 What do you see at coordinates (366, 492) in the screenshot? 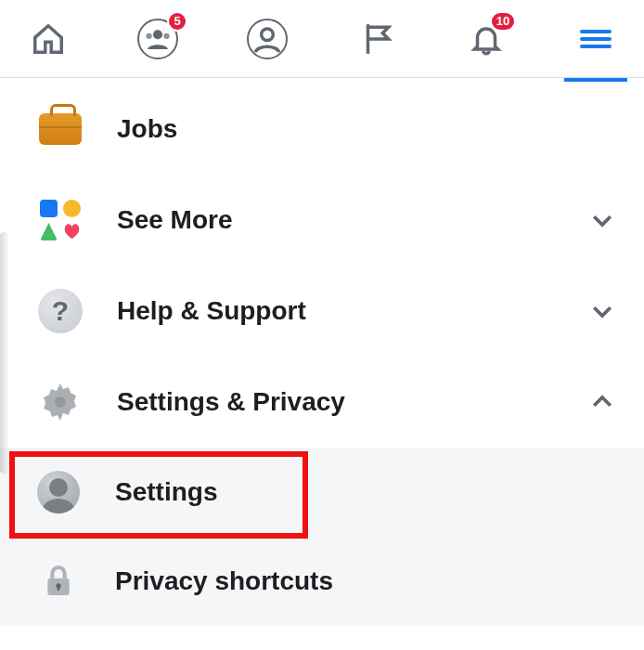
I see `menu-item-label: Settings` at bounding box center [366, 492].